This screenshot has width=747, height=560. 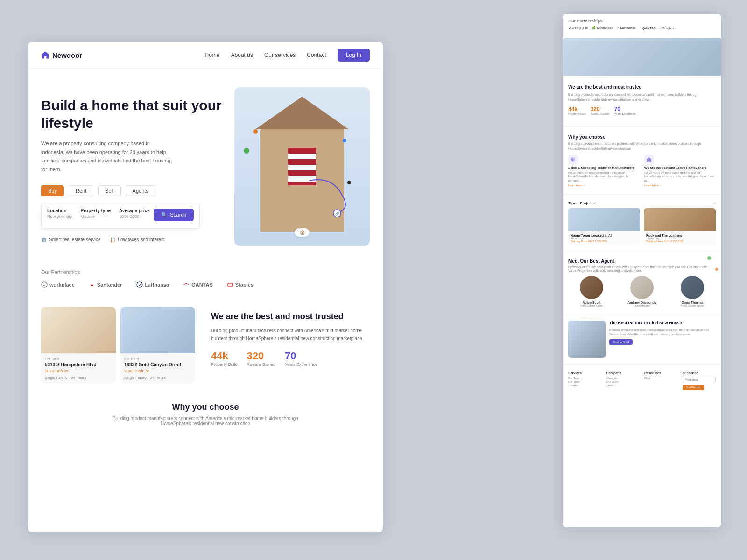 What do you see at coordinates (717, 269) in the screenshot?
I see `dot-orange-back` at bounding box center [717, 269].